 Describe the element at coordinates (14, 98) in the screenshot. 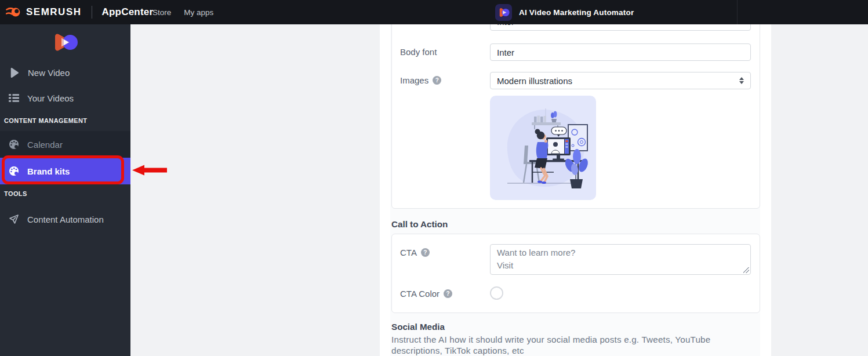

I see `list-icon` at that location.